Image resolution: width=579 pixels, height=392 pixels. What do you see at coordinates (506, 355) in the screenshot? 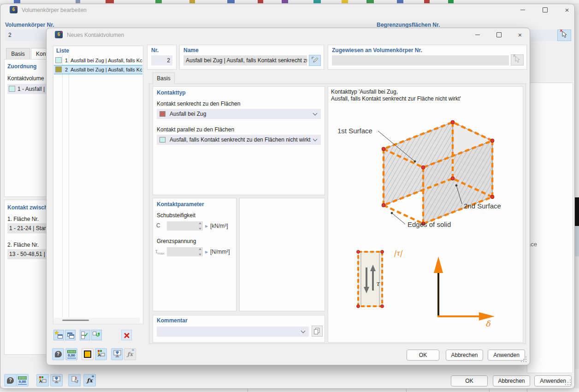
I see `apply-button: Anwenden` at bounding box center [506, 355].